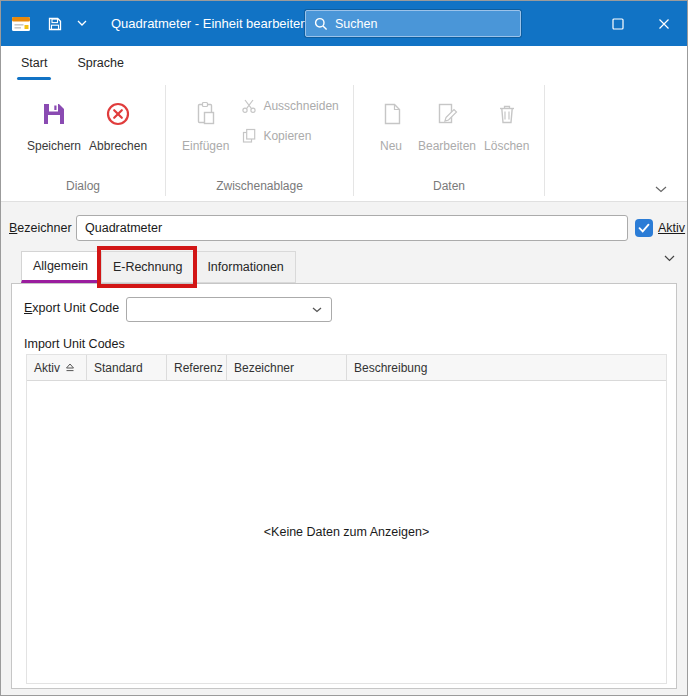 This screenshot has width=688, height=696. Describe the element at coordinates (55, 24) in the screenshot. I see `quick-access-save-icon` at that location.